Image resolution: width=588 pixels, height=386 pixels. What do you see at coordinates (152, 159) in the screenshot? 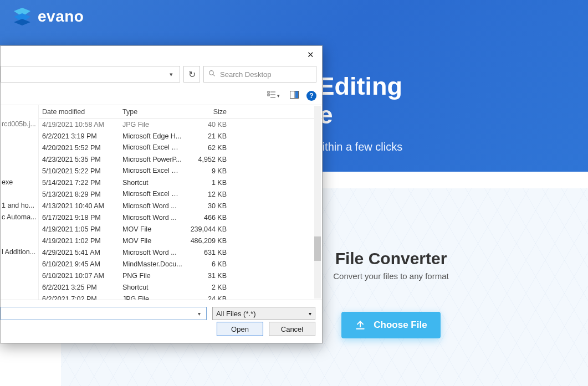
I see `cell-type: Microsoft PowerP...` at bounding box center [152, 159].